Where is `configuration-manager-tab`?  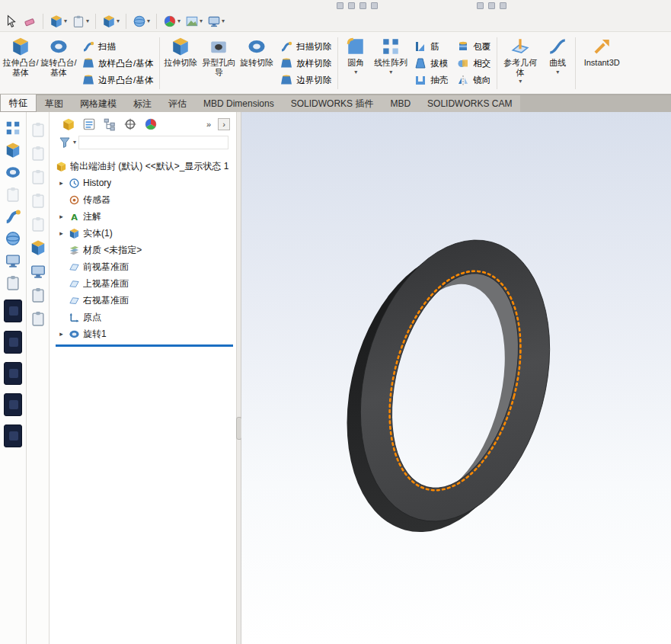
configuration-manager-tab is located at coordinates (110, 124).